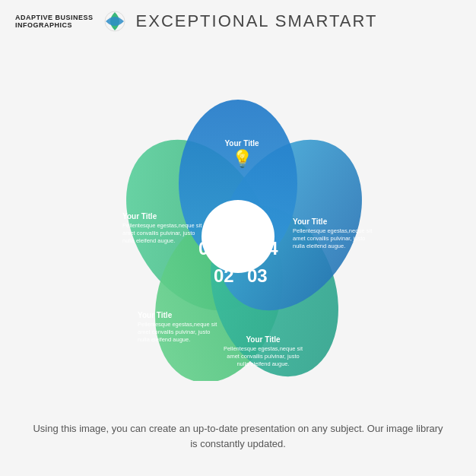  I want to click on num-05: 05, so click(237, 212).